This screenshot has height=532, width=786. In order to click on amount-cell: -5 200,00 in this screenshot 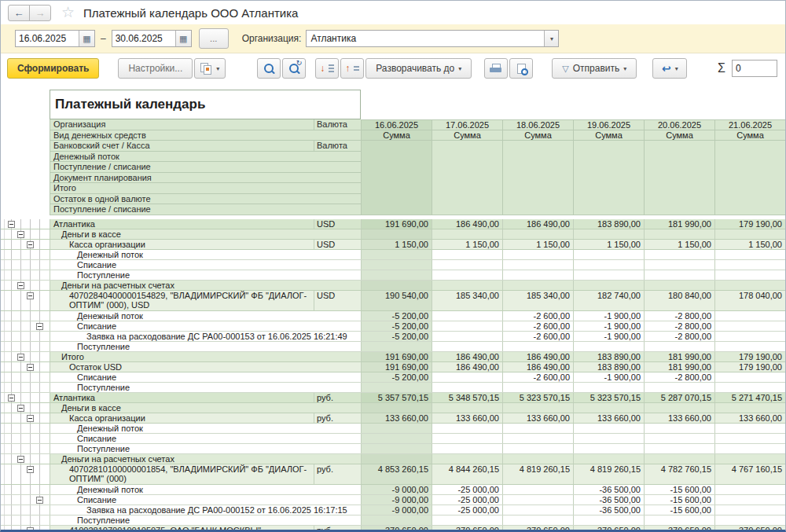, I will do `click(396, 377)`.